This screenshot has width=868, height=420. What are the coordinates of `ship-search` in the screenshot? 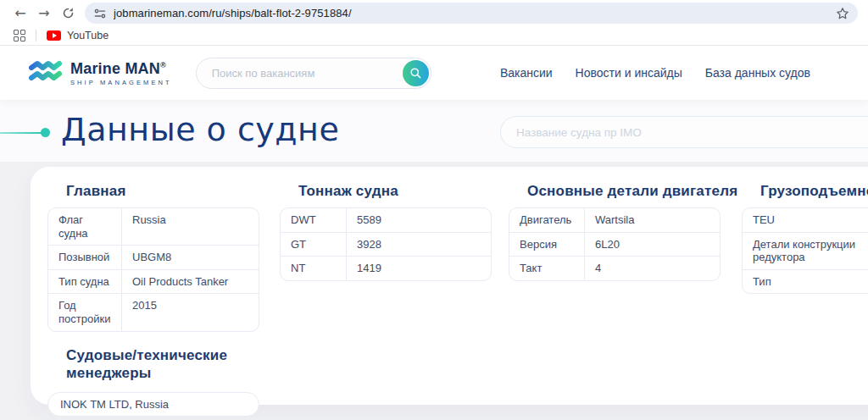 It's located at (684, 132).